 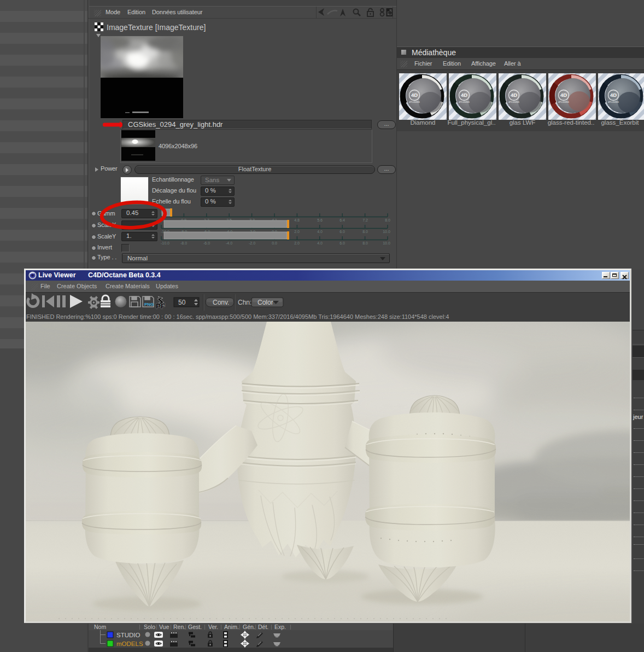 I want to click on svg-text: 50, so click(x=182, y=302).